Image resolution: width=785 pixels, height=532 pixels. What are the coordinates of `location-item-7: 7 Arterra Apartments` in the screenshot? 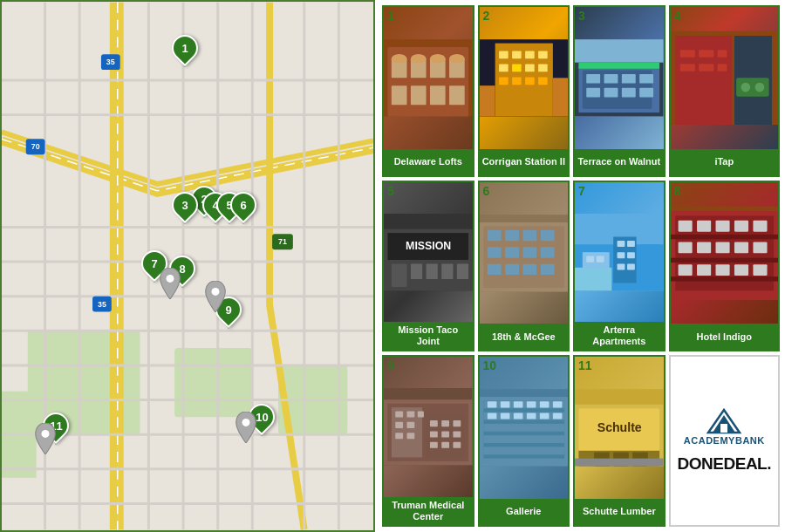 It's located at (619, 267).